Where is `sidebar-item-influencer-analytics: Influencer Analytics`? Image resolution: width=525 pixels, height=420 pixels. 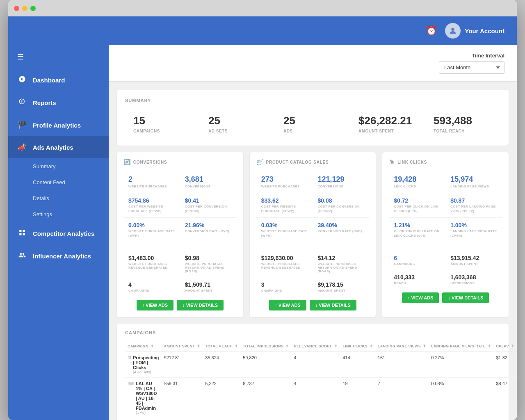 sidebar-item-influencer-analytics: Influencer Analytics is located at coordinates (58, 256).